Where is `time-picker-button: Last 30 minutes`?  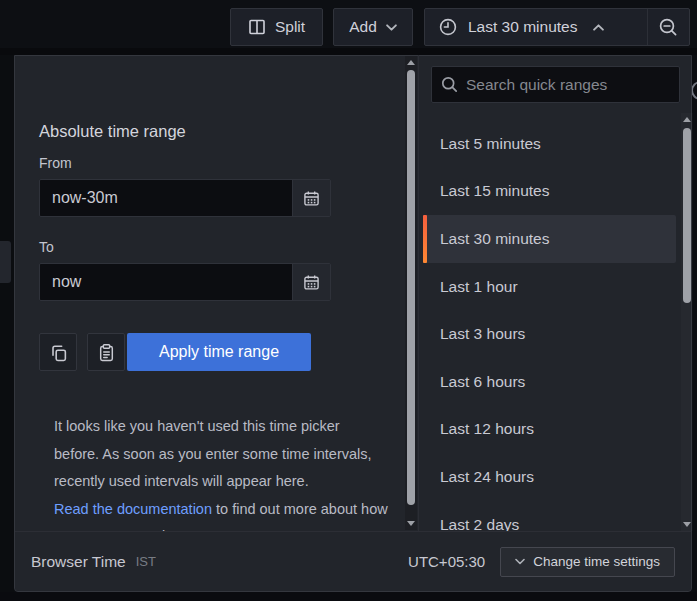 time-picker-button: Last 30 minutes is located at coordinates (536, 27).